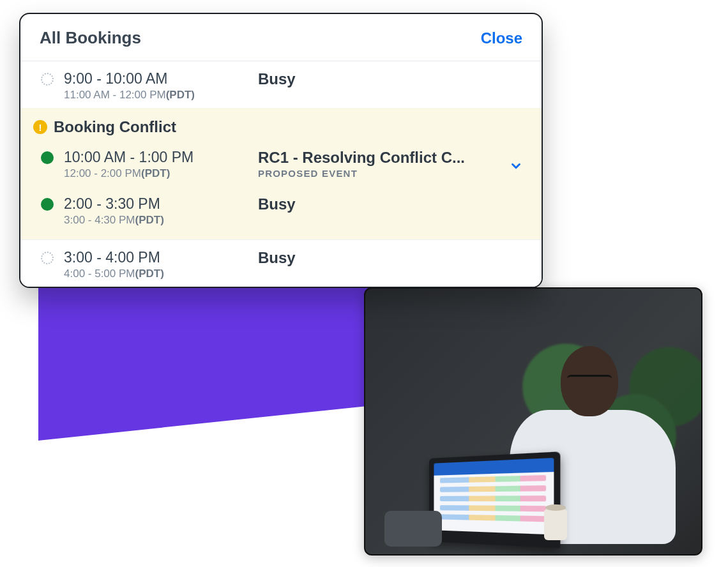 Image resolution: width=728 pixels, height=567 pixels. Describe the element at coordinates (281, 209) in the screenshot. I see `booking-row: 2:00 - 3:30 PM 3:00 - 4:30 PM(PDT) Busy` at that location.